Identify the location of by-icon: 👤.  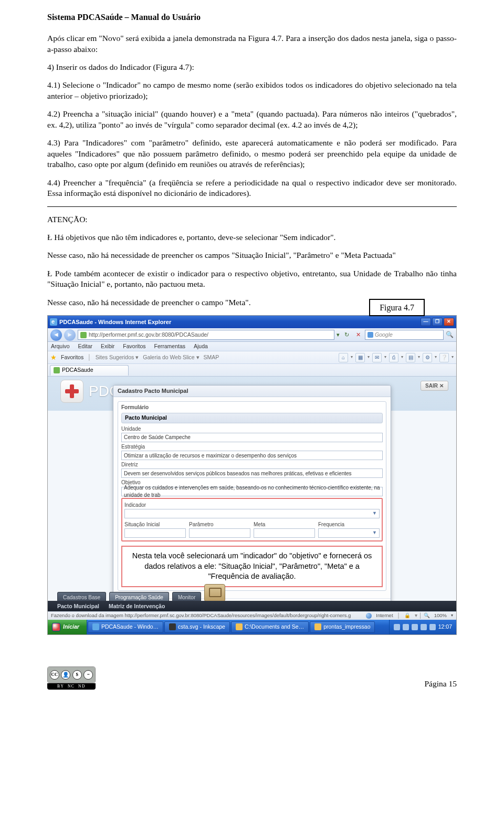
(66, 675).